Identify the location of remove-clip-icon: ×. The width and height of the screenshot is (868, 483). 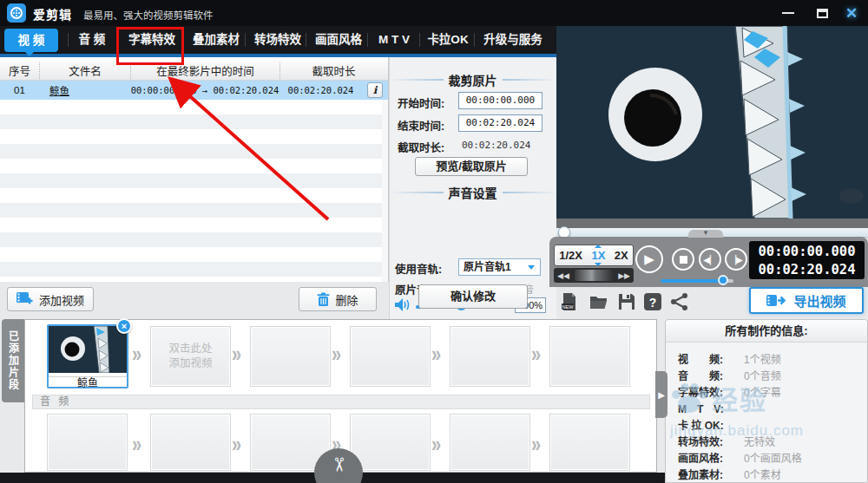
(124, 326).